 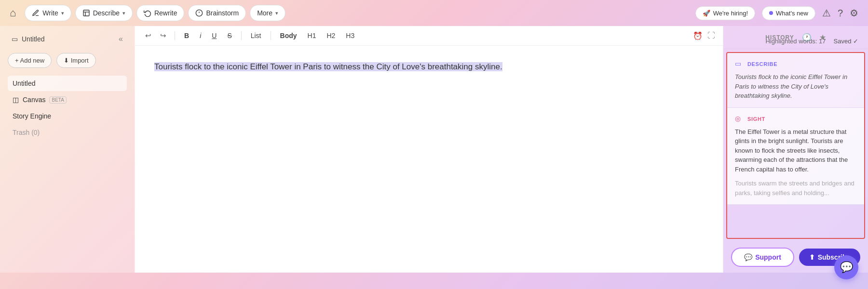 I want to click on strikethrough-button: S, so click(x=230, y=36).